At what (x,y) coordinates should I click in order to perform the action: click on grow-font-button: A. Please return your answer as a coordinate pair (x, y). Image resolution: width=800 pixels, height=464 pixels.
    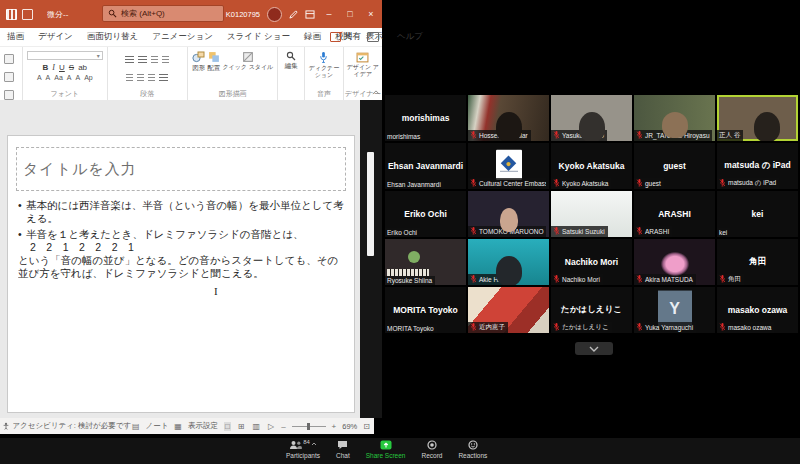
    Looking at the image, I should click on (70, 78).